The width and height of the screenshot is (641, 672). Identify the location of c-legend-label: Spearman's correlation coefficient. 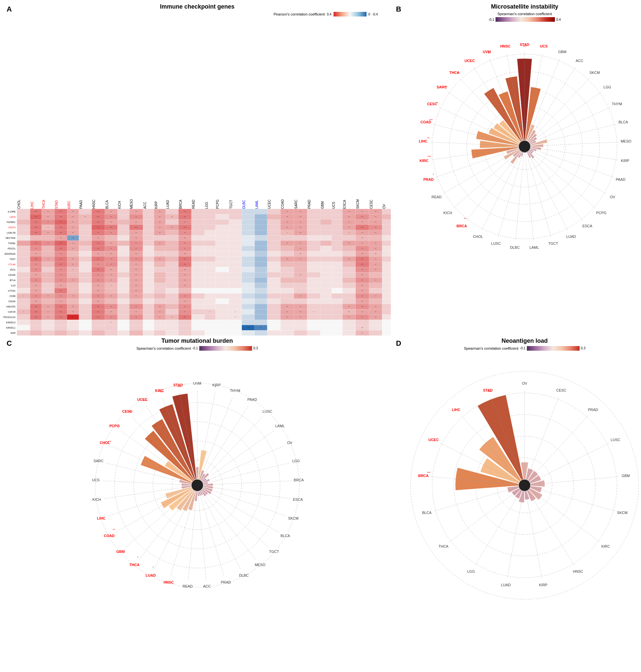
(164, 348).